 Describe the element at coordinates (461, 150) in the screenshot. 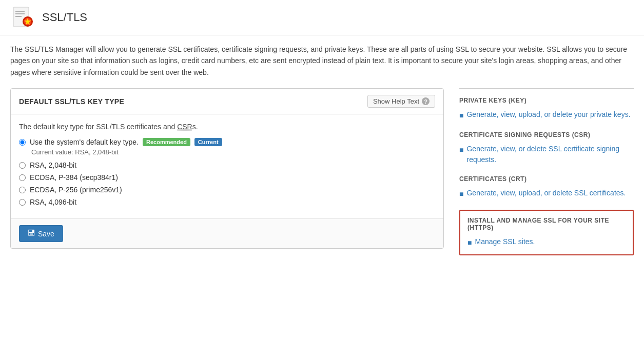

I see `document-icon-csr: ■` at that location.